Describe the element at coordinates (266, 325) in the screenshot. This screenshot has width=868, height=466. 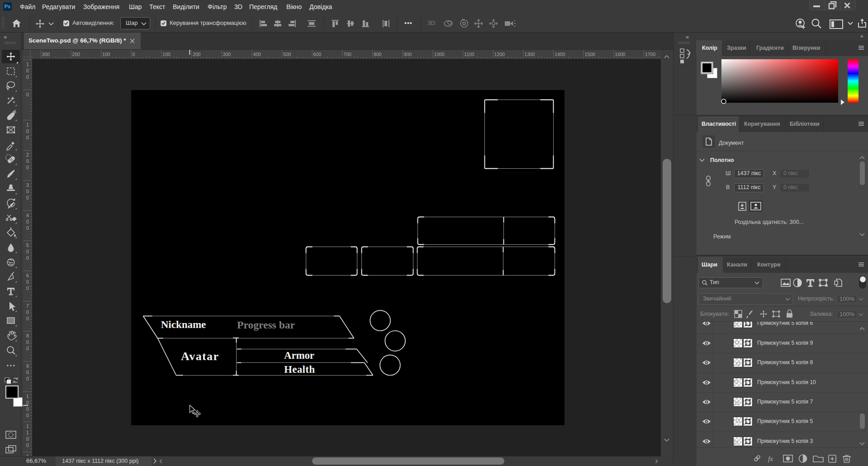
I see `svg-text: Progress bar` at that location.